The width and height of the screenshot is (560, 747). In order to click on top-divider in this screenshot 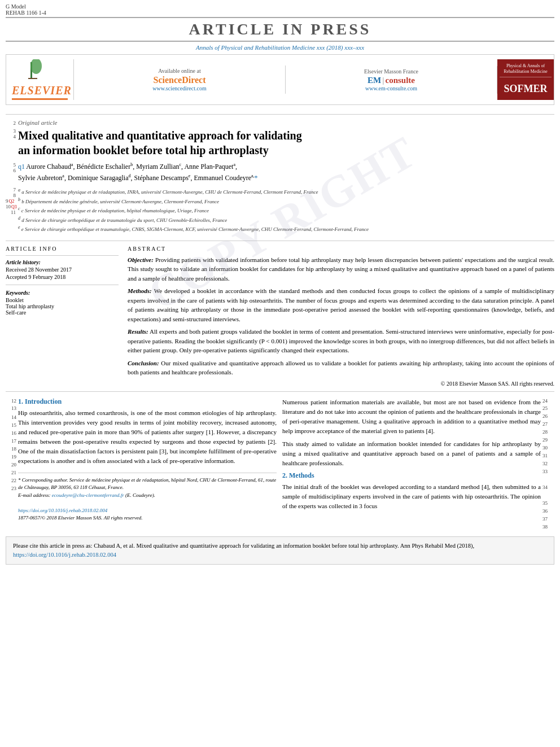, I will do `click(280, 114)`.